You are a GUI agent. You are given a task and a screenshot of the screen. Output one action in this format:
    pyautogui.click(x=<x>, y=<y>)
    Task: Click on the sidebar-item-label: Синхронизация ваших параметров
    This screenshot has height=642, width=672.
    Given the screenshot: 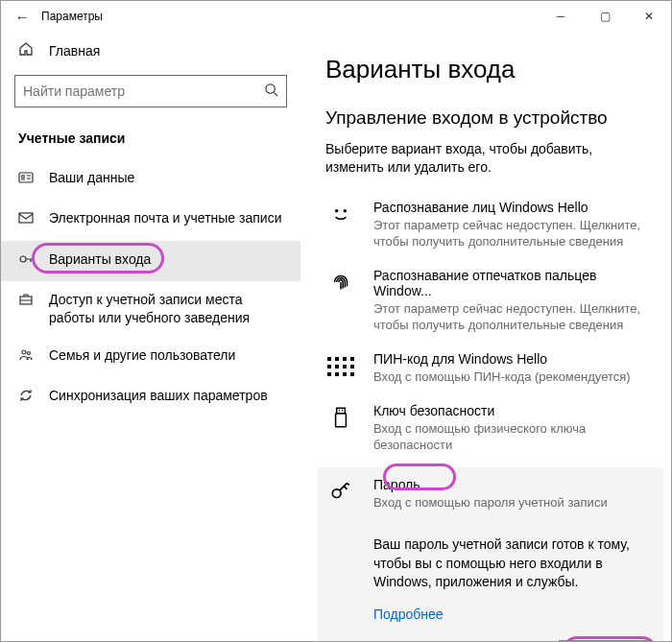 What is the action you would take?
    pyautogui.click(x=158, y=395)
    